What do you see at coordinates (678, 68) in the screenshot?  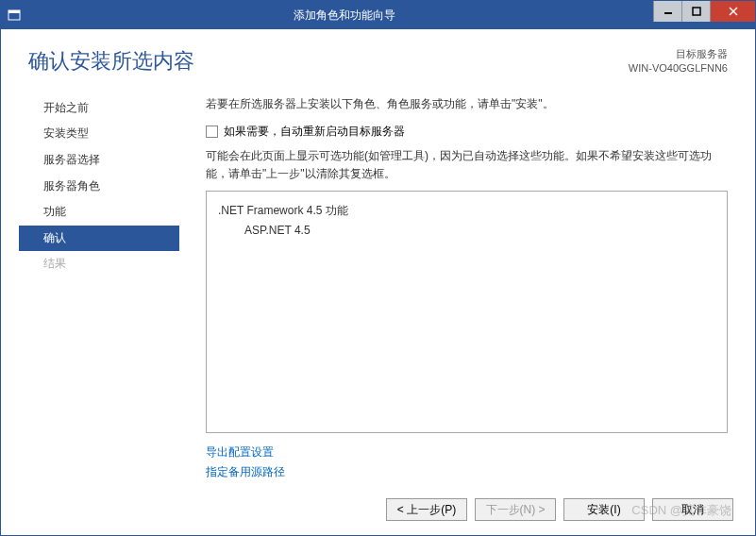 I see `target-server-name: WIN-VO40GGLFNN6` at bounding box center [678, 68].